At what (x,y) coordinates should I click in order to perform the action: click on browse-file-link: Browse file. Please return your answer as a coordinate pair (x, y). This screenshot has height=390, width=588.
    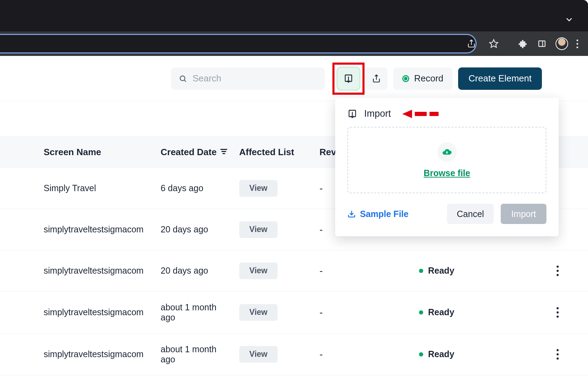
    Looking at the image, I should click on (447, 173).